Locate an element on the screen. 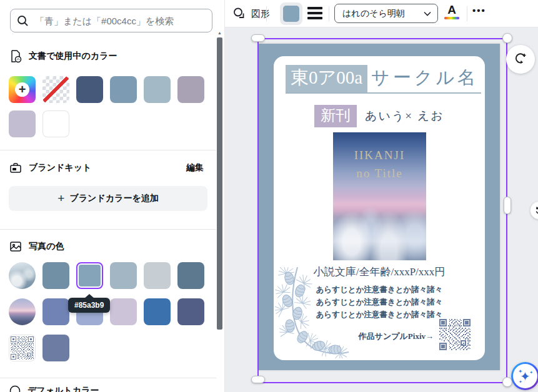  document-color-swatches is located at coordinates (109, 107).